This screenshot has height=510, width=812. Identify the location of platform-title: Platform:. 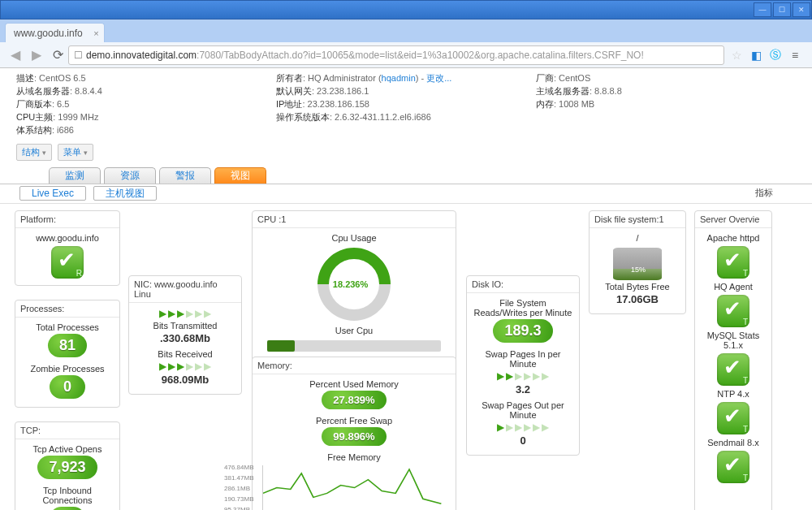
(67, 219).